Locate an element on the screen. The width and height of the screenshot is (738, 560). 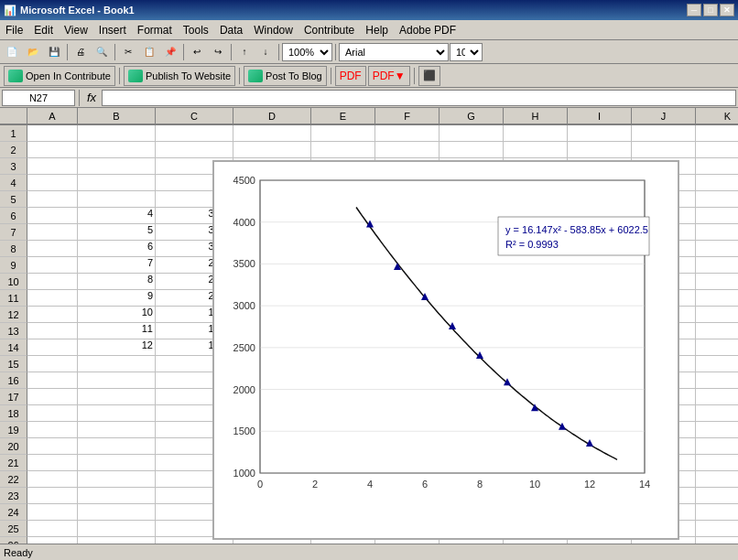
cell-B19 is located at coordinates (117, 430).